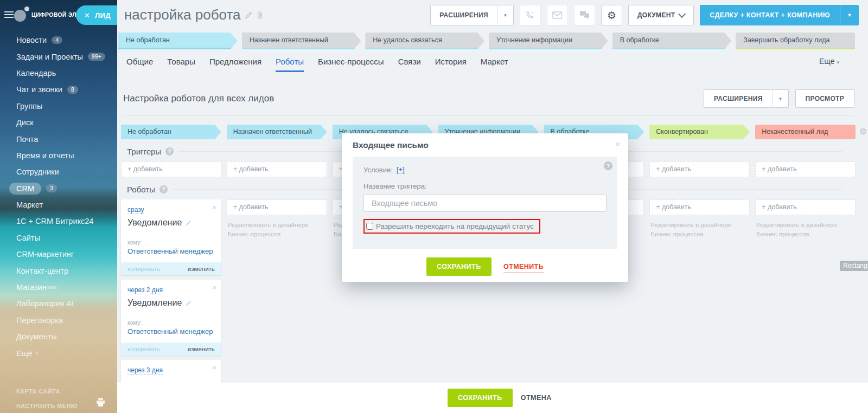  Describe the element at coordinates (171, 132) in the screenshot. I see `pipeline-stage: Не обработан` at that location.